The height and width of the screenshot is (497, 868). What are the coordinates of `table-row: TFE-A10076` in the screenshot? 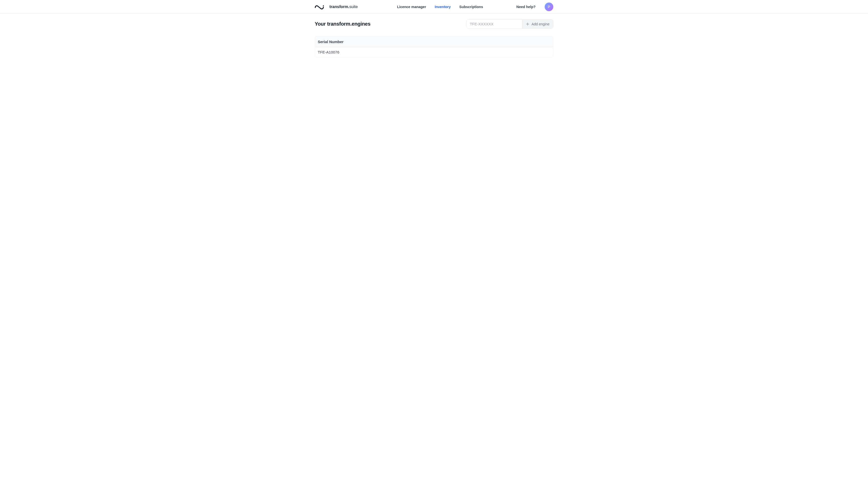 It's located at (434, 52).